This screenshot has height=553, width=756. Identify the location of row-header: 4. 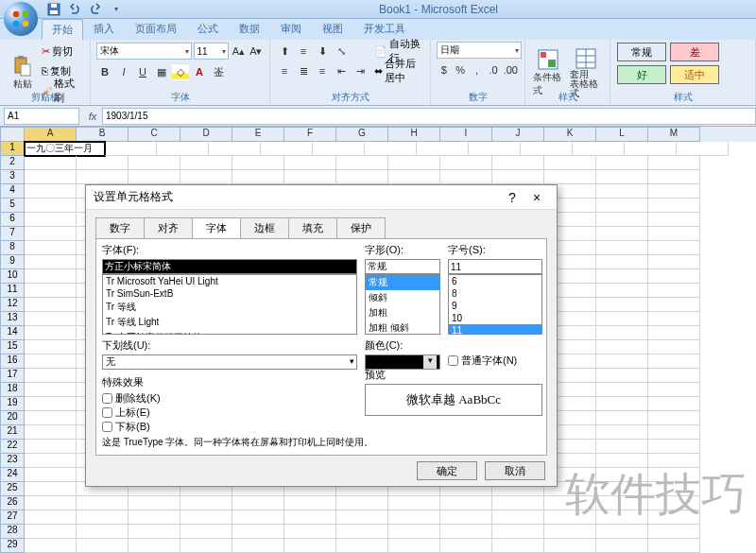
(12, 191).